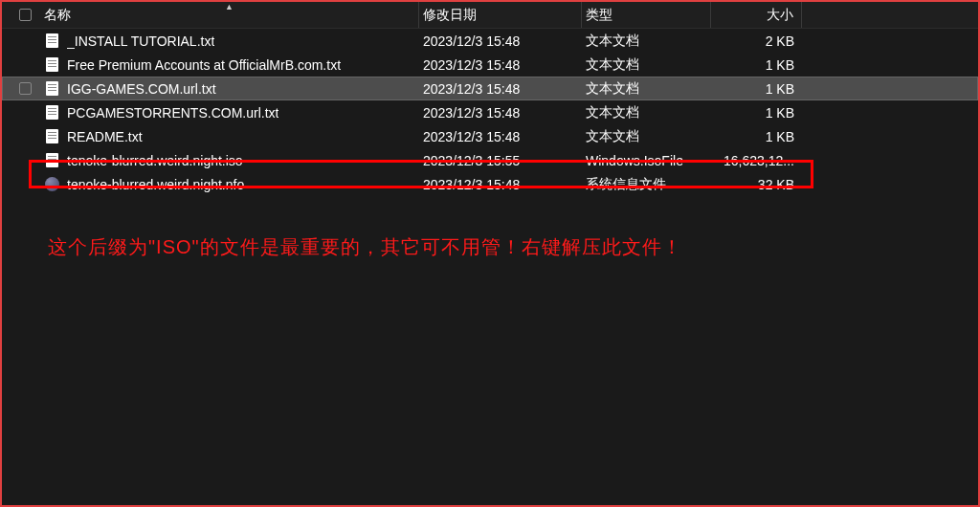 Image resolution: width=980 pixels, height=507 pixels. Describe the element at coordinates (230, 136) in the screenshot. I see `cell-name: README.txt` at that location.